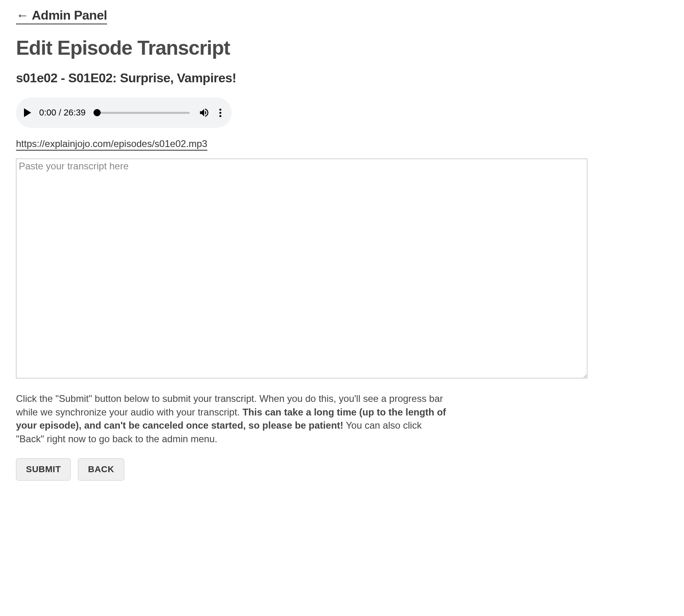 Image resolution: width=684 pixels, height=616 pixels. Describe the element at coordinates (62, 113) in the screenshot. I see `audio-time-display: 0:00 / 26:39` at that location.